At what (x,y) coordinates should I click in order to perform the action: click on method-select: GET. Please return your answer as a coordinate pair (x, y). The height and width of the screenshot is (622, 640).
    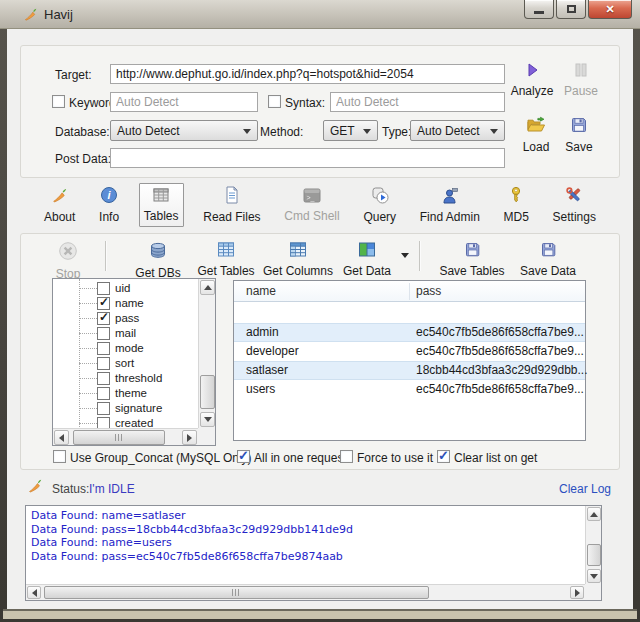
    Looking at the image, I should click on (350, 130).